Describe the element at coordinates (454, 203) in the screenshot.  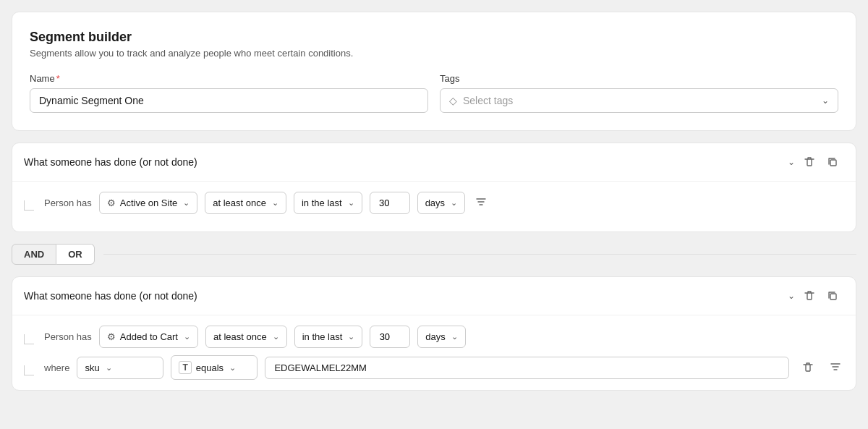
I see `days-unit-chevron-1: ⌄` at that location.